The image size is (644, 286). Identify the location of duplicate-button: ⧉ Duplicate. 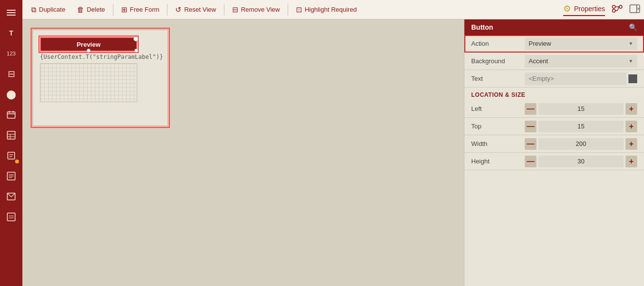
(48, 10).